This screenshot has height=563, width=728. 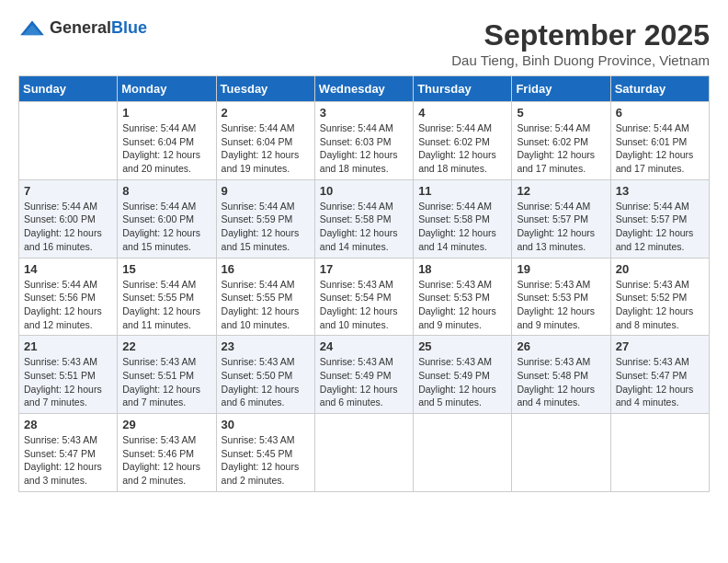 What do you see at coordinates (561, 383) in the screenshot?
I see `day-info: Sunrise: 5:43 AM Sunset: 5:48 PM Dayligh…` at bounding box center [561, 383].